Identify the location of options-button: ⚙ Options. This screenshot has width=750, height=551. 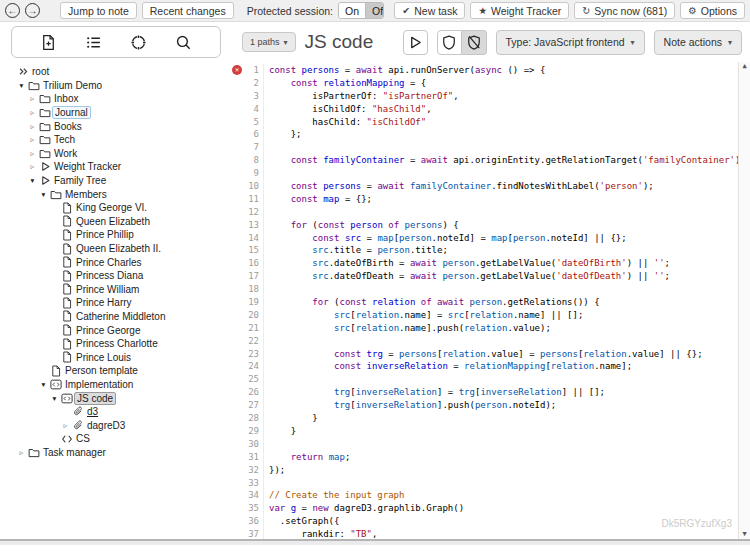
(712, 10).